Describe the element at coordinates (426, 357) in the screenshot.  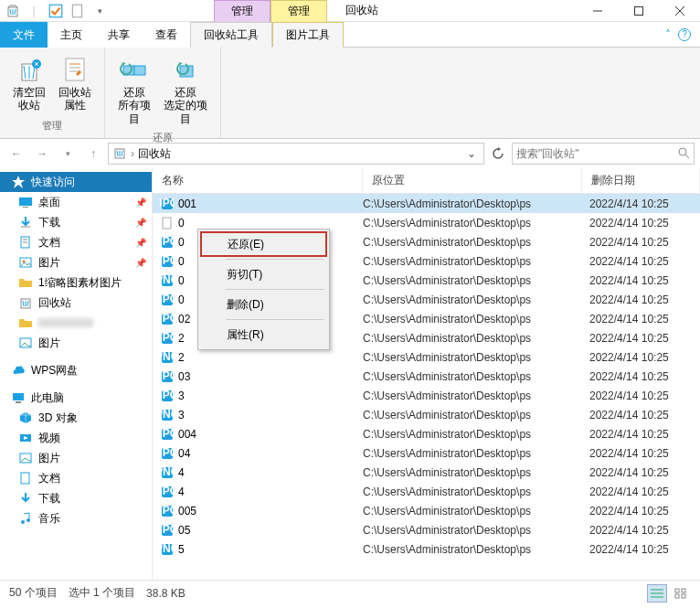
I see `file-row: PNG2C:\Users\Administrator\Desktop\ps202…` at that location.